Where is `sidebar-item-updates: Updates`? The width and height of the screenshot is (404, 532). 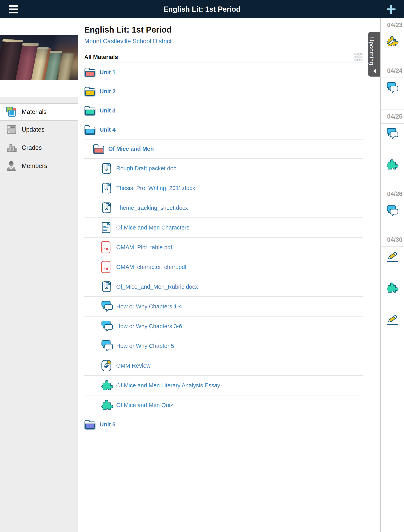
sidebar-item-updates: Updates is located at coordinates (39, 130).